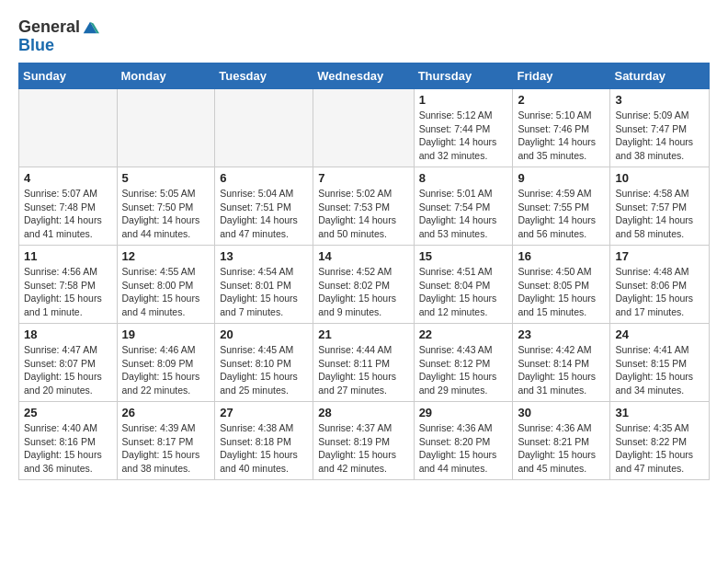  I want to click on day-info: Sunrise: 4:51 AM Sunset: 8:04 PM Dayligh…, so click(463, 293).